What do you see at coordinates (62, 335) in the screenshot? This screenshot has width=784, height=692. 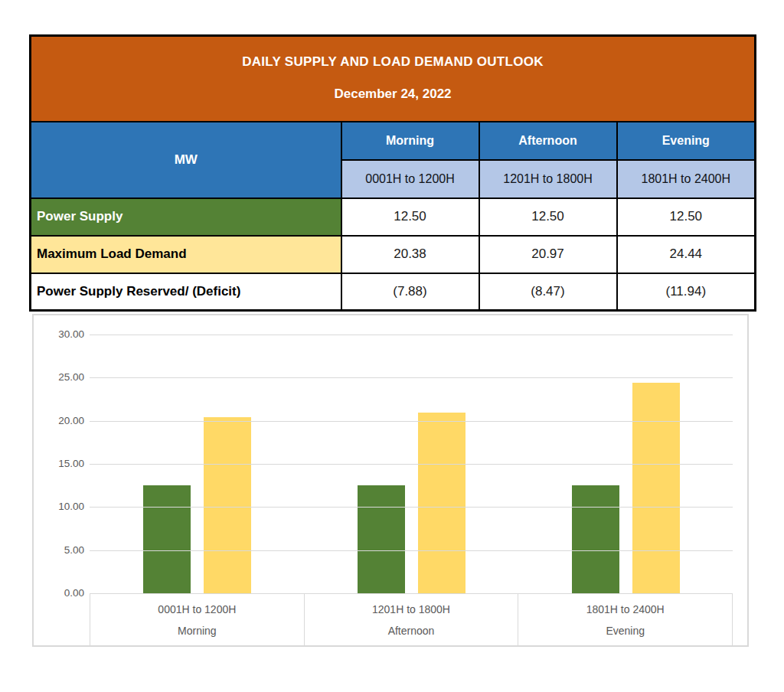 I see `y-axis-tick-label: 30.00` at bounding box center [62, 335].